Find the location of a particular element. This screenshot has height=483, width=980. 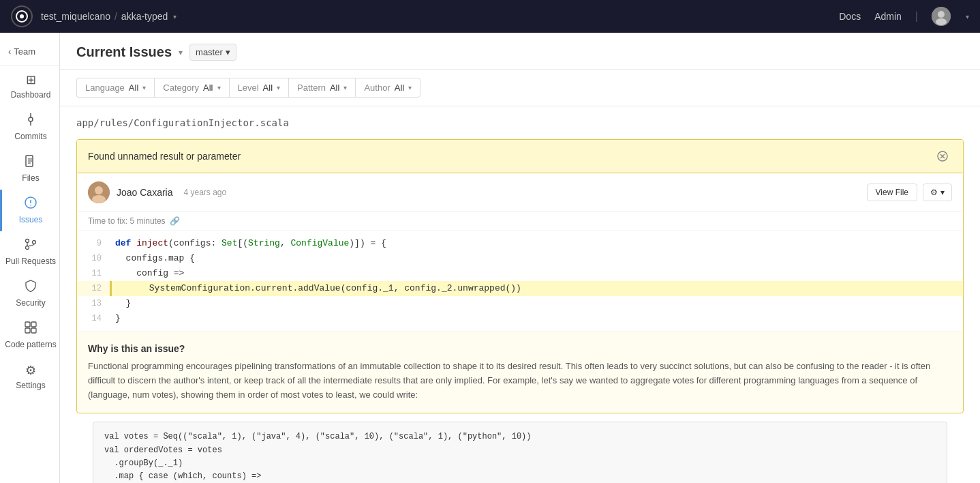

sidebar-label-code-patterns: Code patterns is located at coordinates (30, 345).